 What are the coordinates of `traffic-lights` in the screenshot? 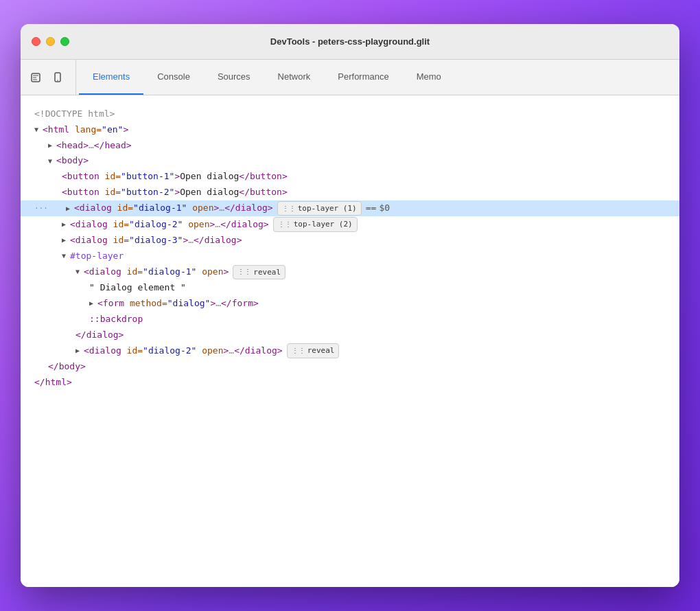 It's located at (51, 41).